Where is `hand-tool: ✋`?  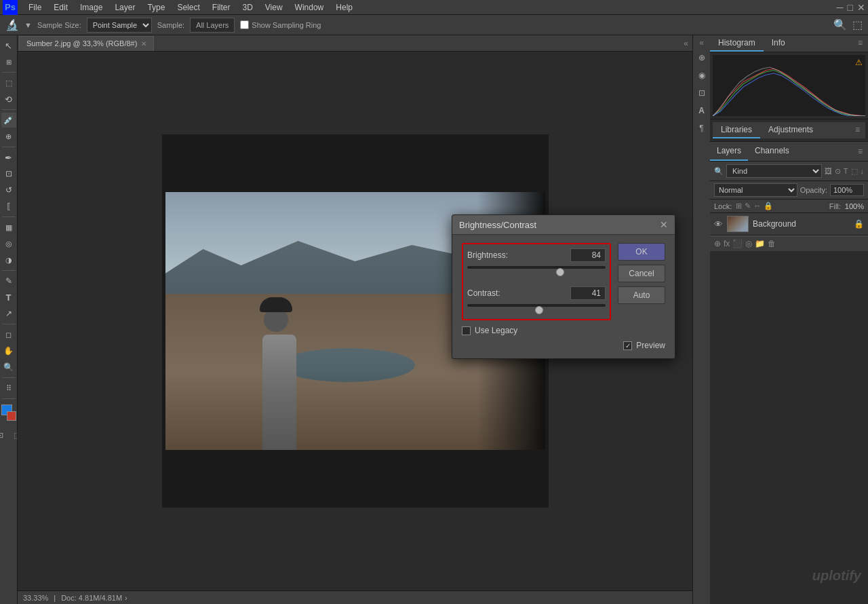
hand-tool: ✋ is located at coordinates (9, 351).